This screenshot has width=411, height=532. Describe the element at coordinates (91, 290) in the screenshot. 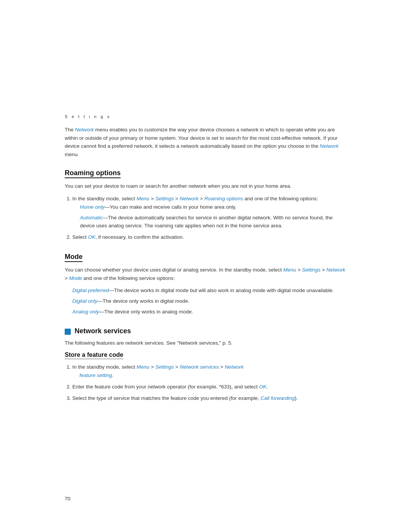

I see `digital-preferred-link: Digital preferred` at that location.